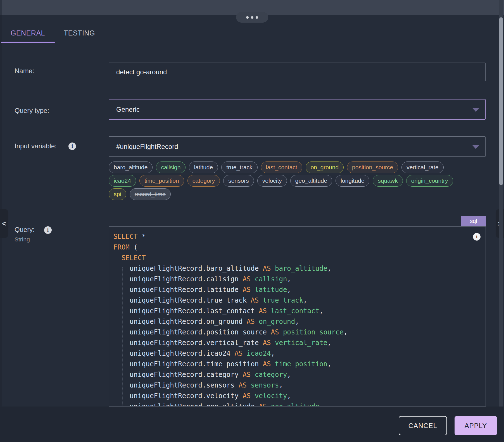 This screenshot has width=504, height=442. I want to click on code-line: uniqueFlightRecord.sensors AS sensors,, so click(299, 385).